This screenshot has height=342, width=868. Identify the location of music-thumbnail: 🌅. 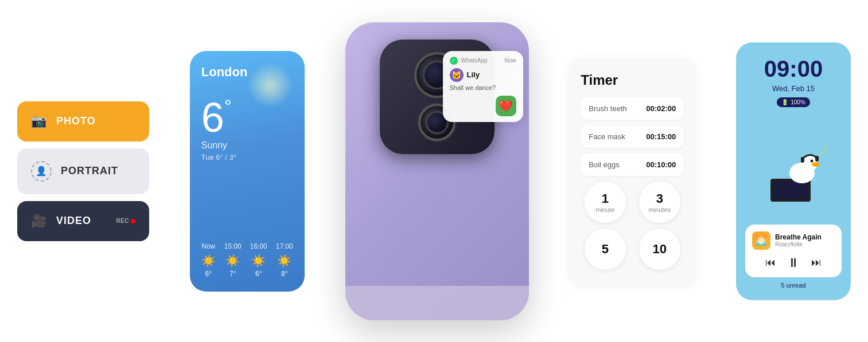
(761, 241).